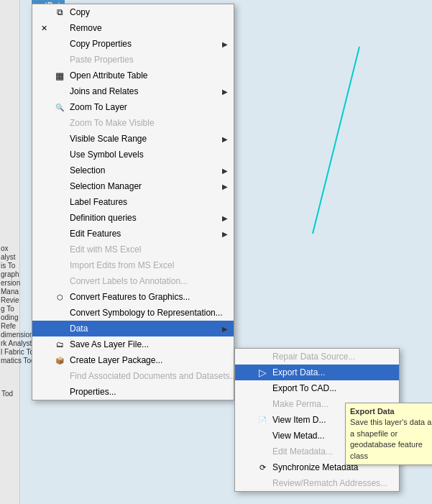 Image resolution: width=432 pixels, height=504 pixels. I want to click on sel-icon, so click(60, 170).